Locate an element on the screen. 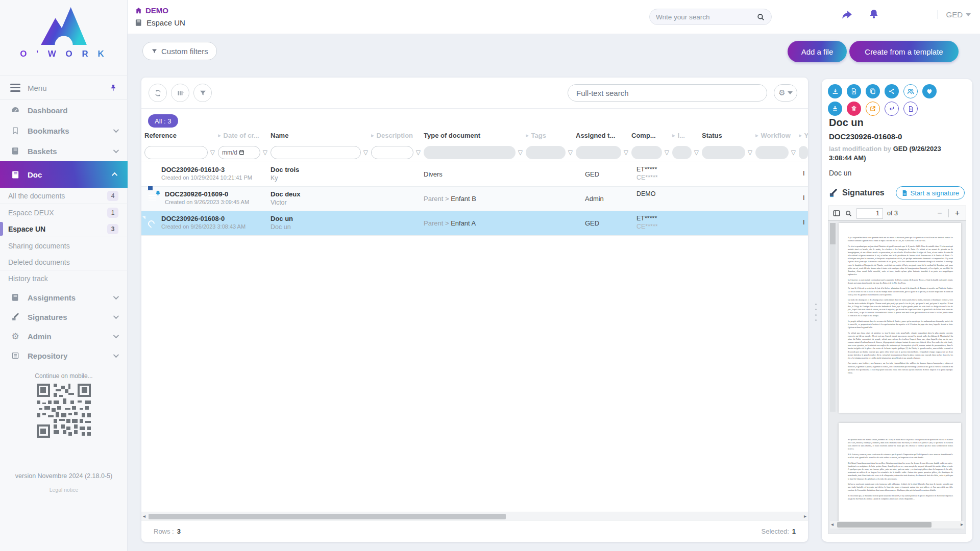  column-header-status: Status is located at coordinates (729, 135).